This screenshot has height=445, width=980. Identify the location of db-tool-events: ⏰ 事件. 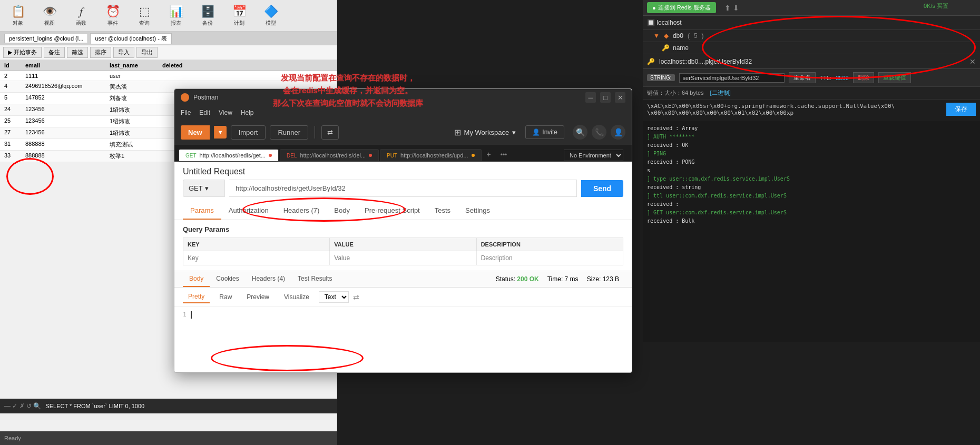
(113, 16).